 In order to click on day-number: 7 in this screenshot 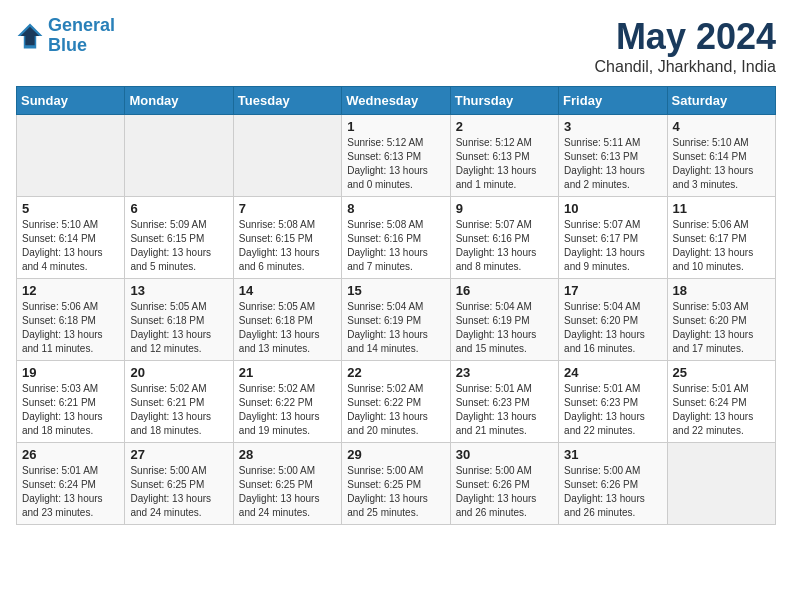, I will do `click(288, 208)`.